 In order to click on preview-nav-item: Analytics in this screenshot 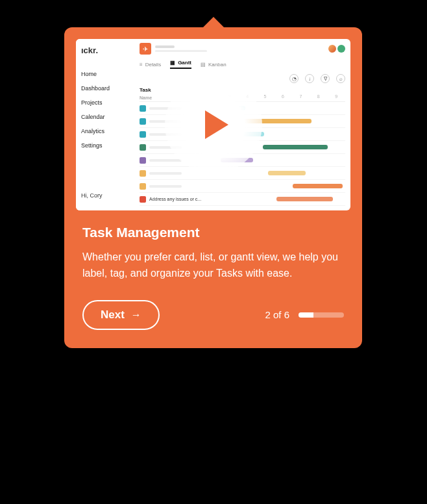, I will do `click(105, 131)`.